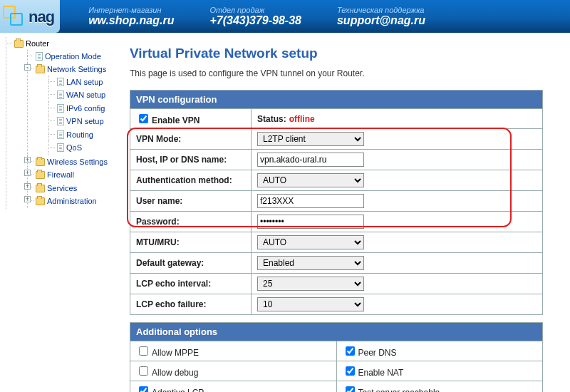 Image resolution: width=570 pixels, height=392 pixels. I want to click on sidebar-item-wireless: +Wireless Settings, so click(68, 163).